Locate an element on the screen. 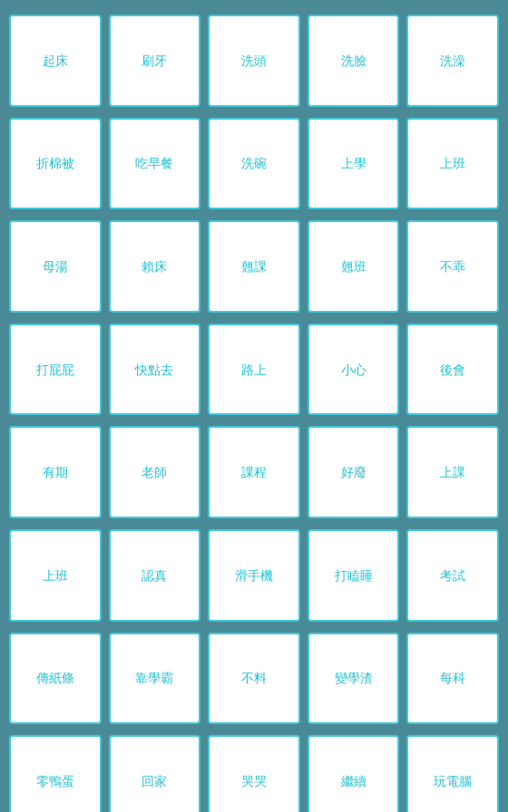  sticker-label: 考試 is located at coordinates (453, 575).